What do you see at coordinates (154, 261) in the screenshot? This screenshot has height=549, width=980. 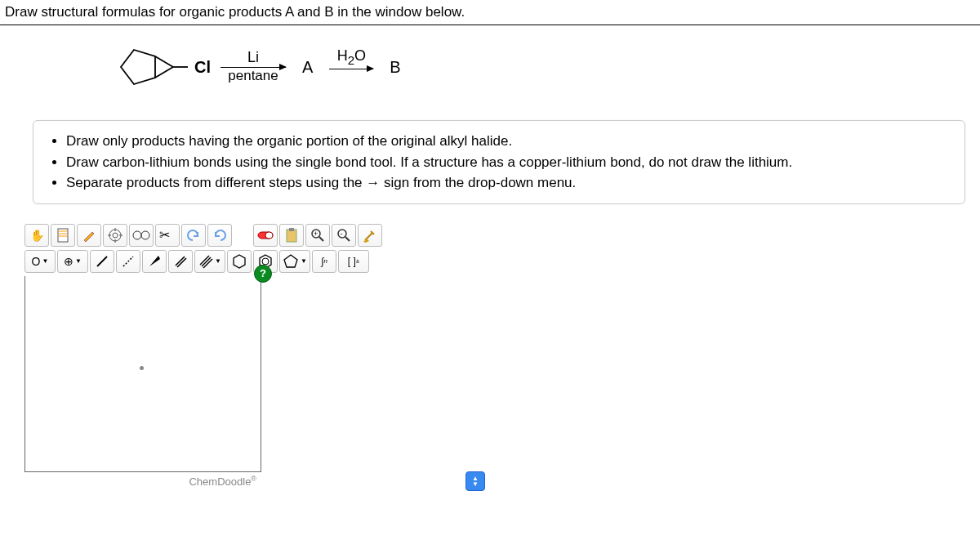 I see `wedge-bond-icon` at bounding box center [154, 261].